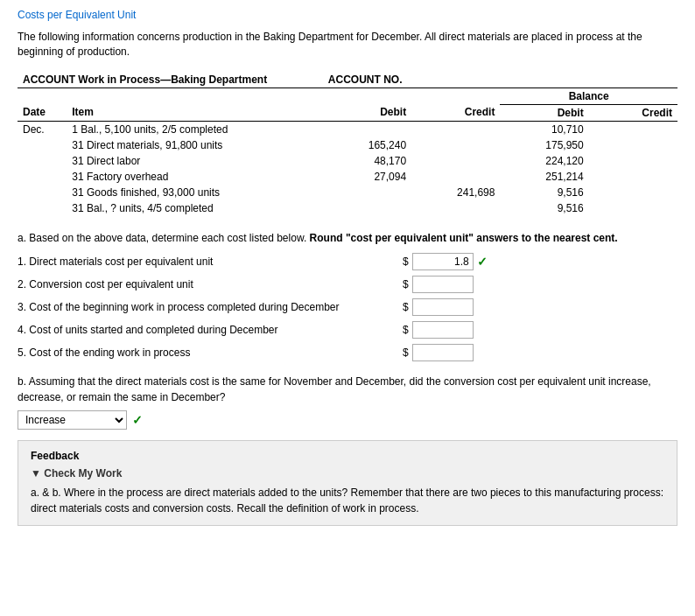 The height and width of the screenshot is (616, 695). Describe the element at coordinates (348, 389) in the screenshot. I see `part-b-text: b. Assuming that the direct materials co…` at that location.